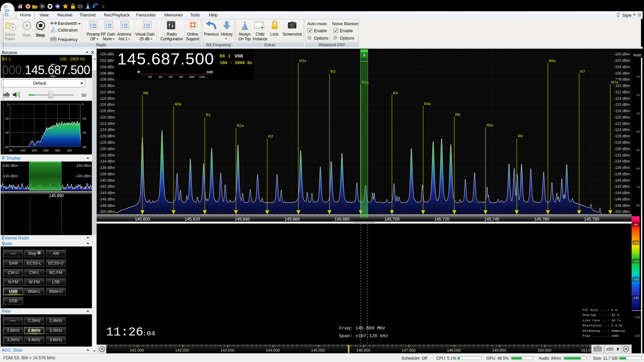  What do you see at coordinates (638, 150) in the screenshot?
I see `svg-text: -50` at bounding box center [638, 150].